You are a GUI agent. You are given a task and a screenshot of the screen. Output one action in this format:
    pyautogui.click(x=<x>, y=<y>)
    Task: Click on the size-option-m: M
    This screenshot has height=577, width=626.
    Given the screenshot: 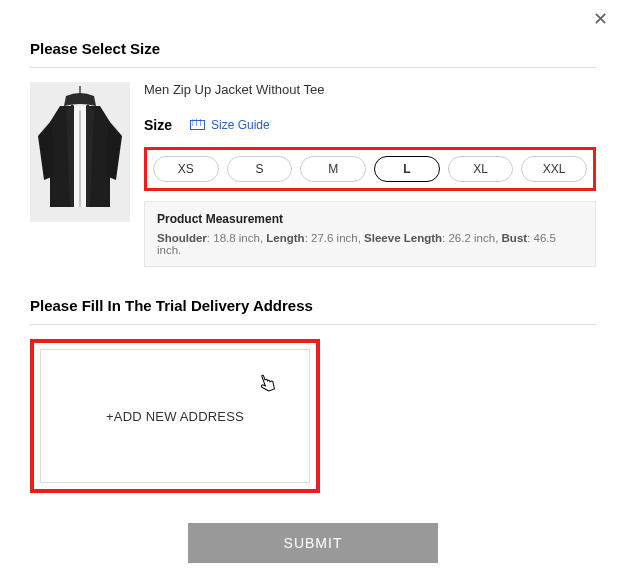 What is the action you would take?
    pyautogui.click(x=333, y=169)
    